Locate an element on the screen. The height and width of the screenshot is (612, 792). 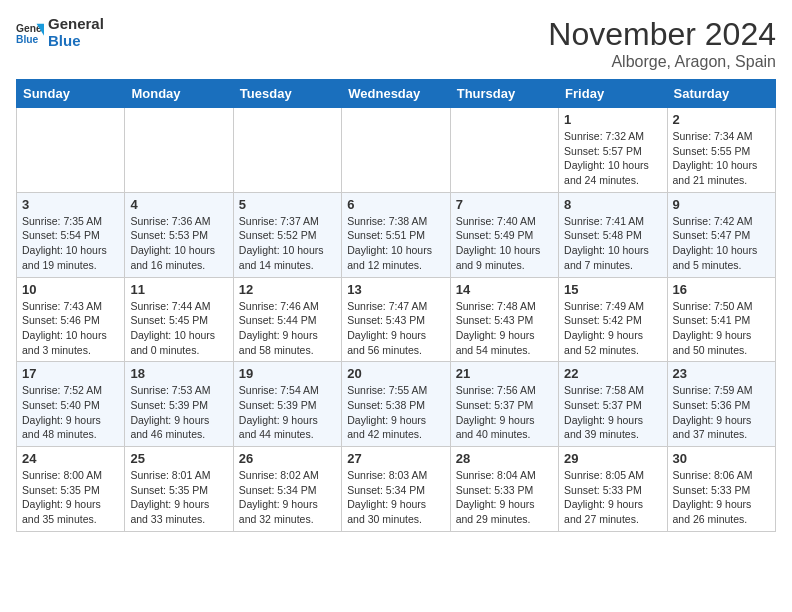
day-number: 28 is located at coordinates (504, 458).